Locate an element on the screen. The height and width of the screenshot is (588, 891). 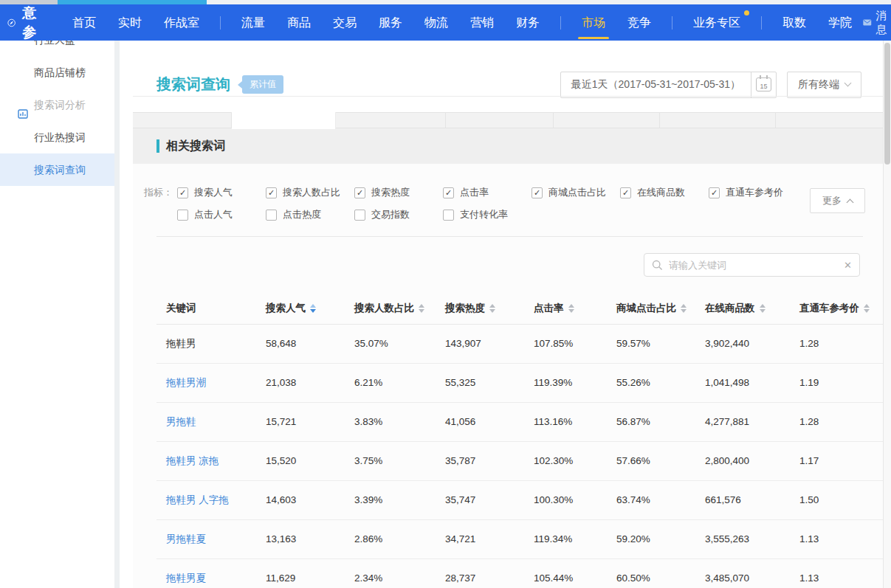
scrollbar-thumb is located at coordinates (887, 103).